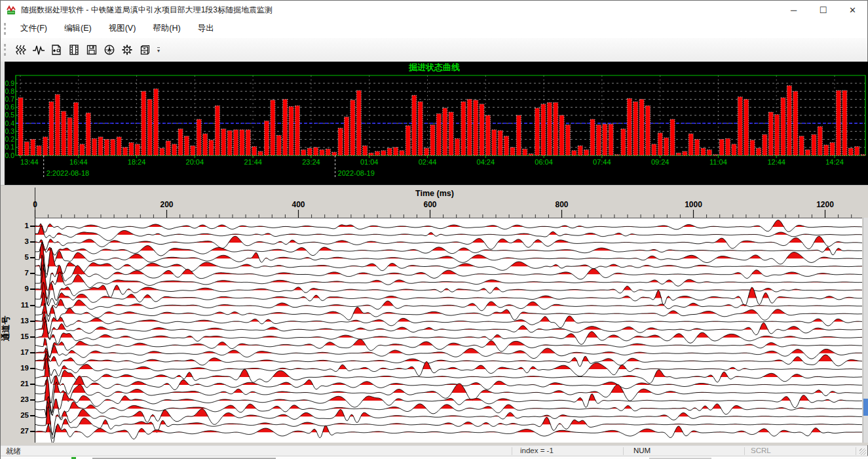 The height and width of the screenshot is (459, 868). Describe the element at coordinates (127, 50) in the screenshot. I see `gear-button` at that location.